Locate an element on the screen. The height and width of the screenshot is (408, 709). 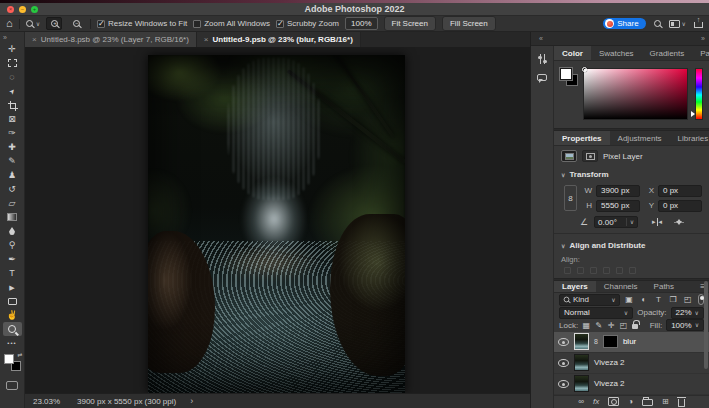
filter-smart-objects-icon: ◰ is located at coordinates (688, 300).